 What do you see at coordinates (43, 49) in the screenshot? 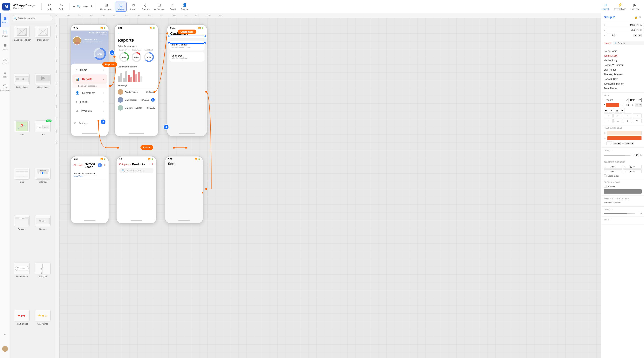
I see `stencil-placeholder: Placeholder` at bounding box center [43, 49].